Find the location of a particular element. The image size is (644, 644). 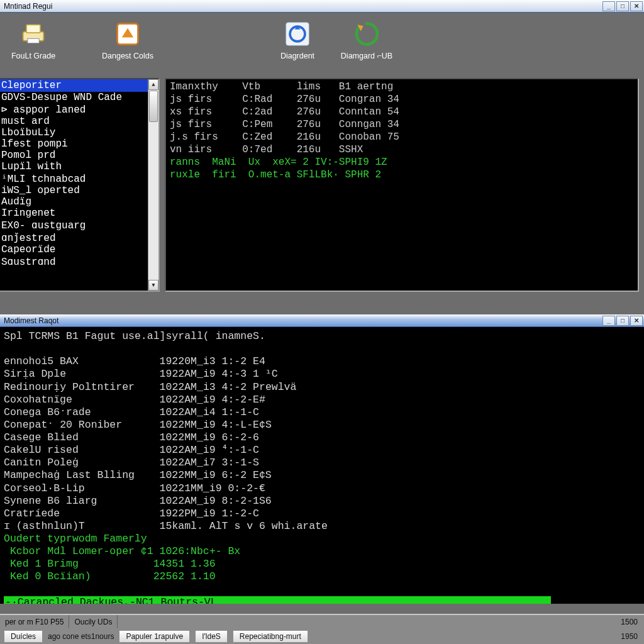

list-item: Sɑustrɑnd is located at coordinates (79, 262).